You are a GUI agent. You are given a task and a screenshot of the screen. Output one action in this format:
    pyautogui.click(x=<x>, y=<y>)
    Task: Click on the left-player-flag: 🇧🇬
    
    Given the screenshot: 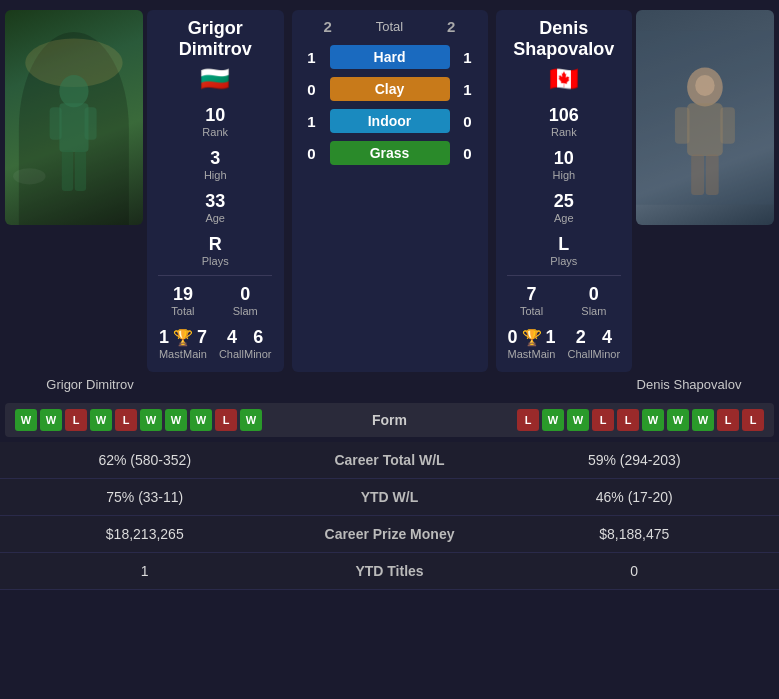 What is the action you would take?
    pyautogui.click(x=215, y=79)
    